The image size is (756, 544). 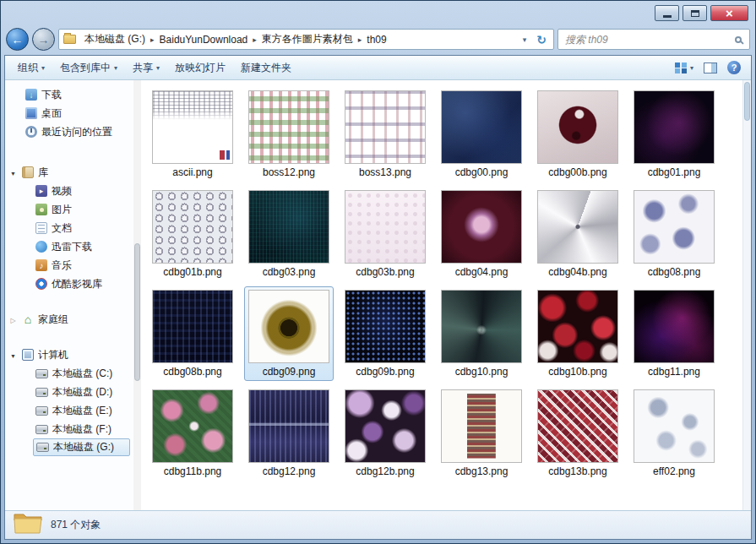 What do you see at coordinates (734, 68) in the screenshot?
I see `help-button` at bounding box center [734, 68].